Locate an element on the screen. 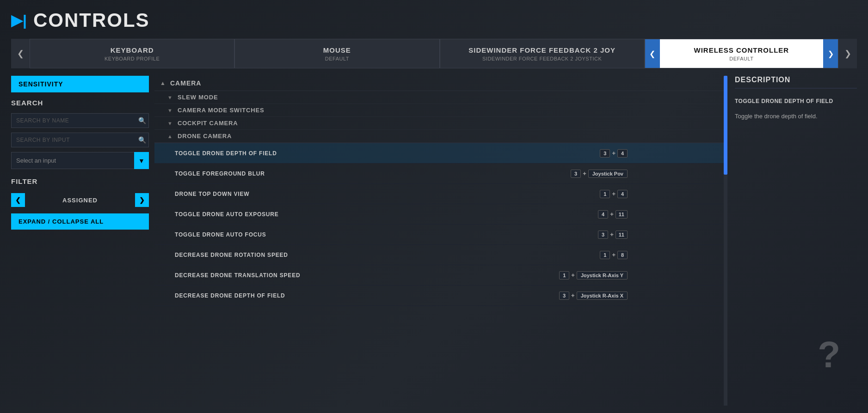  plus-symbol-3: + is located at coordinates (614, 194).